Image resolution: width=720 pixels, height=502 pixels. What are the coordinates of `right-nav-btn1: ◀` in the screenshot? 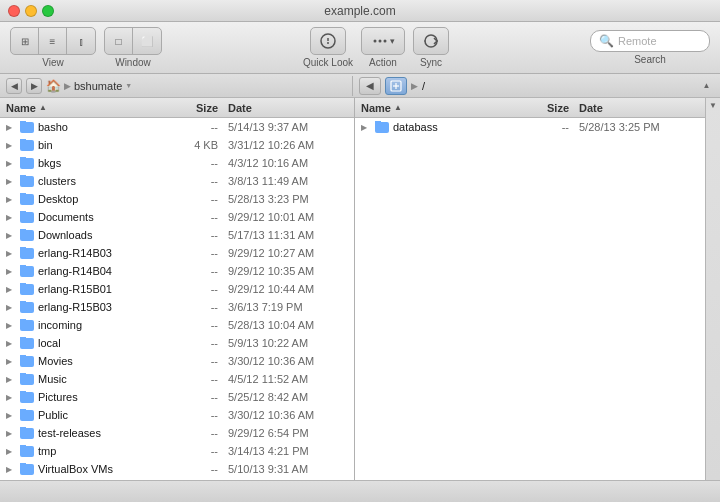 It's located at (370, 86).